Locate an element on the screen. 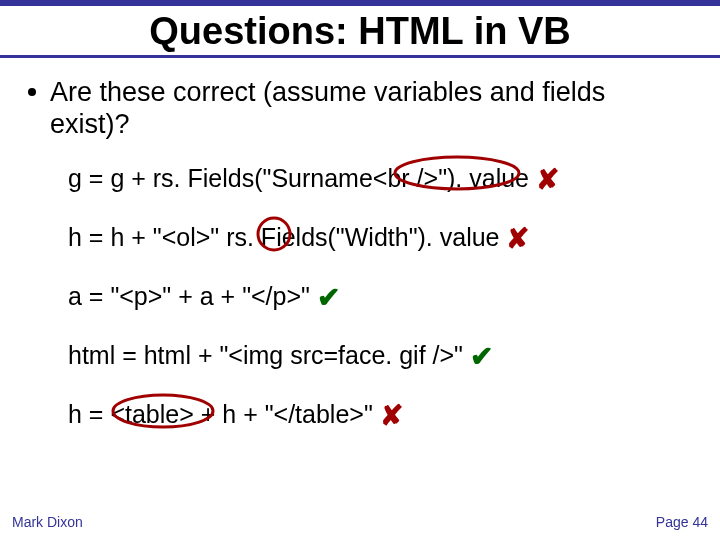  code-line-4: html = html + "<img src=face. gif />" ✔ is located at coordinates (379, 354).